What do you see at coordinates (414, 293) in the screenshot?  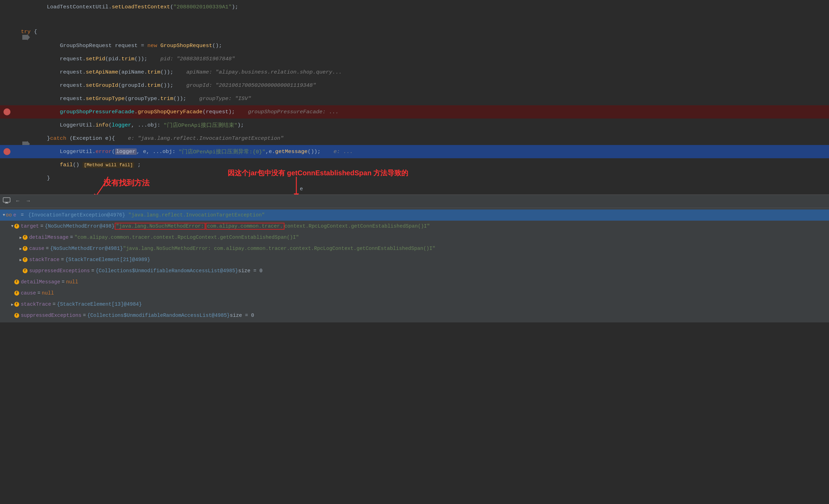 I see `tree-cause-root-row: ▶ f cause = null` at bounding box center [414, 293].